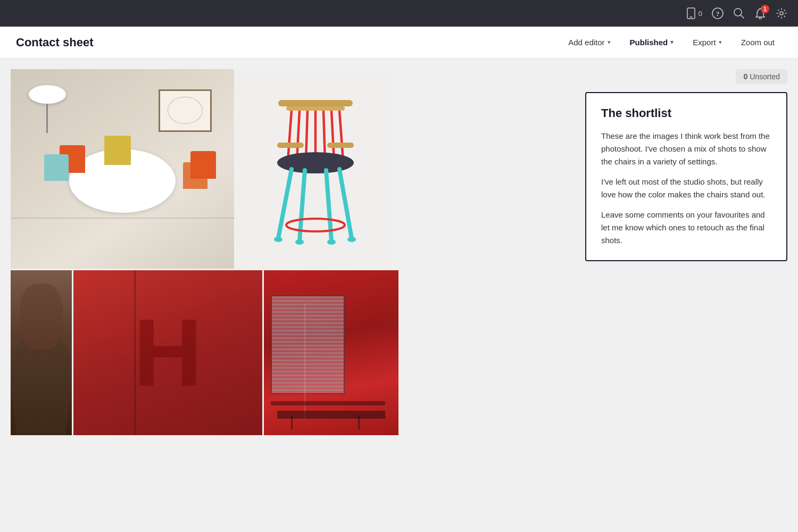  Describe the element at coordinates (168, 353) in the screenshot. I see `red-abstract-image: H` at that location.